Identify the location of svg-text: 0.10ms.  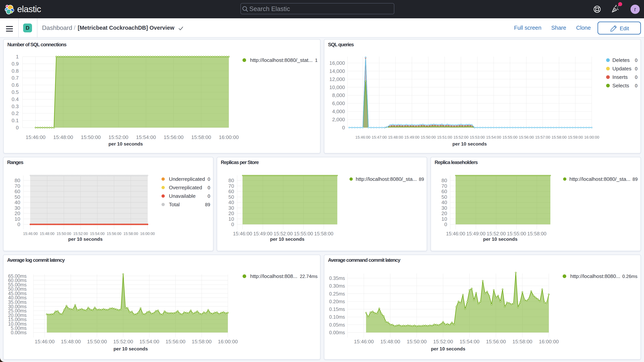
(337, 317).